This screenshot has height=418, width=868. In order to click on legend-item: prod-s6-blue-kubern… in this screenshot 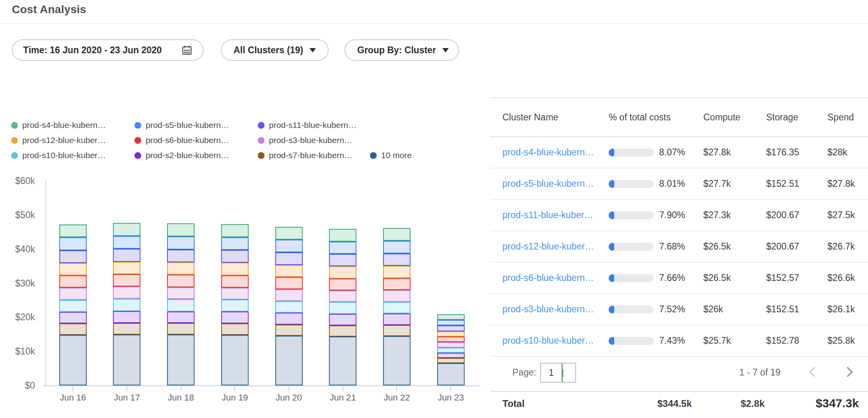, I will do `click(182, 140)`.